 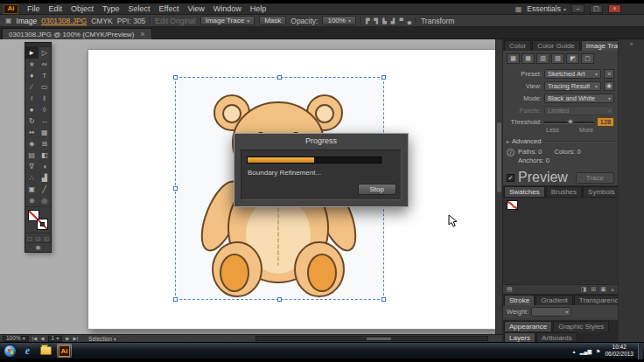 I want to click on type-tool: T, so click(x=46, y=75).